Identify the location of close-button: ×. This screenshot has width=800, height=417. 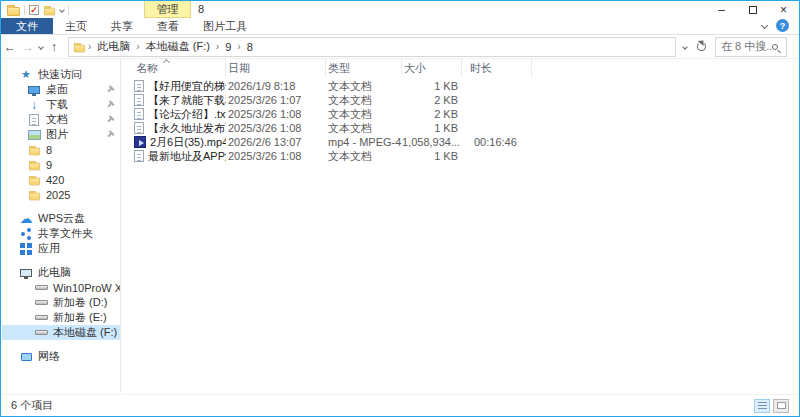
(784, 10).